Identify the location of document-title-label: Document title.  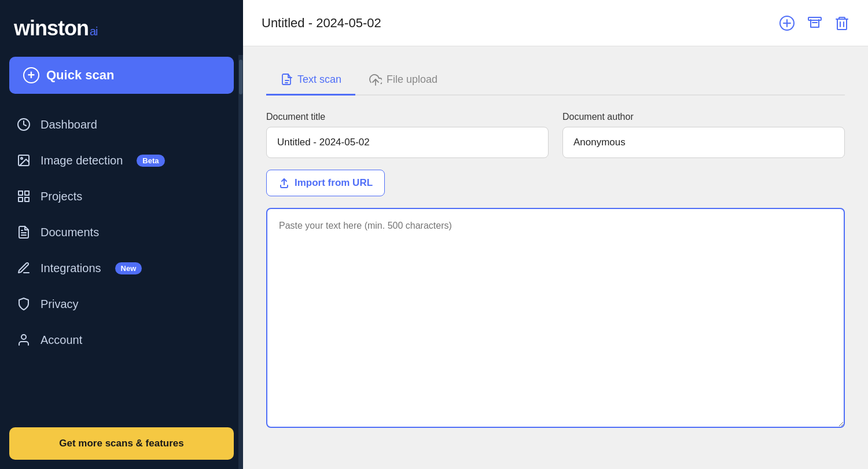
(407, 117).